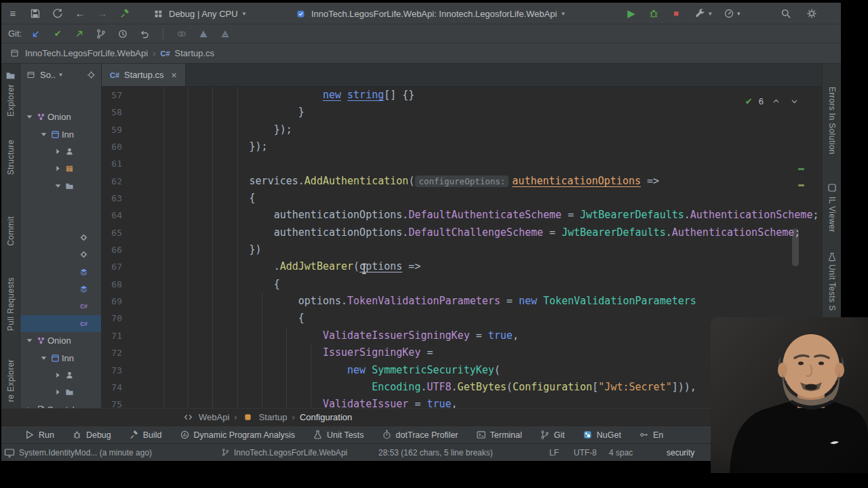 This screenshot has width=868, height=488. Describe the element at coordinates (145, 435) in the screenshot. I see `toolwindow-build: Build` at that location.